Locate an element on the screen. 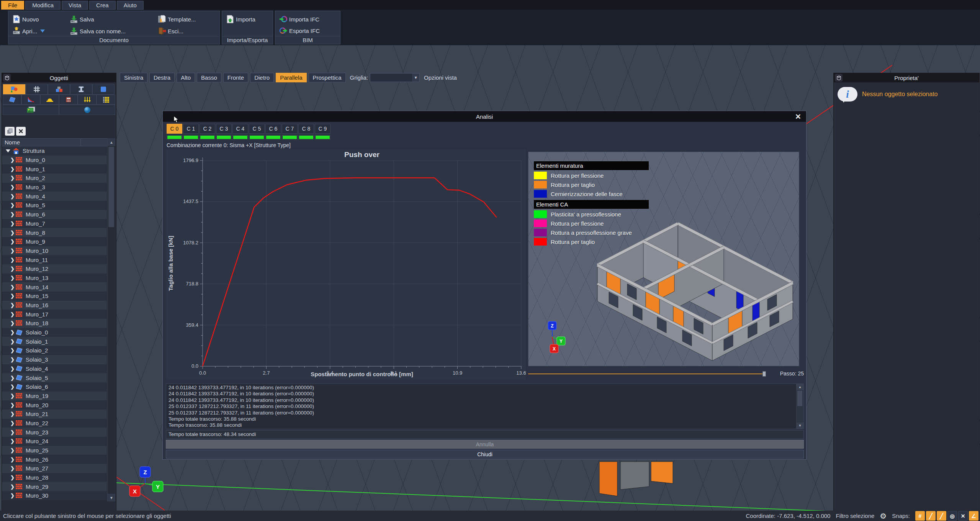 Image resolution: width=980 pixels, height=521 pixels. menu-crea: Crea is located at coordinates (103, 5).